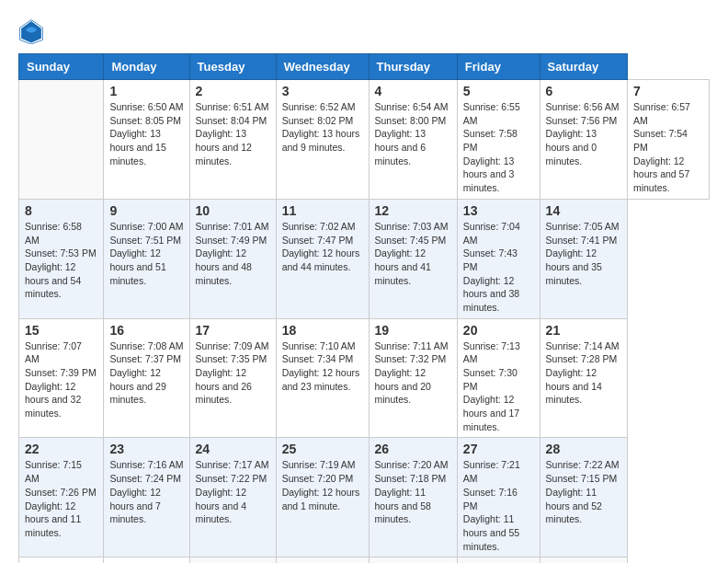 The height and width of the screenshot is (563, 728). I want to click on sunrise: Sunrise: 7:03 AM, so click(412, 226).